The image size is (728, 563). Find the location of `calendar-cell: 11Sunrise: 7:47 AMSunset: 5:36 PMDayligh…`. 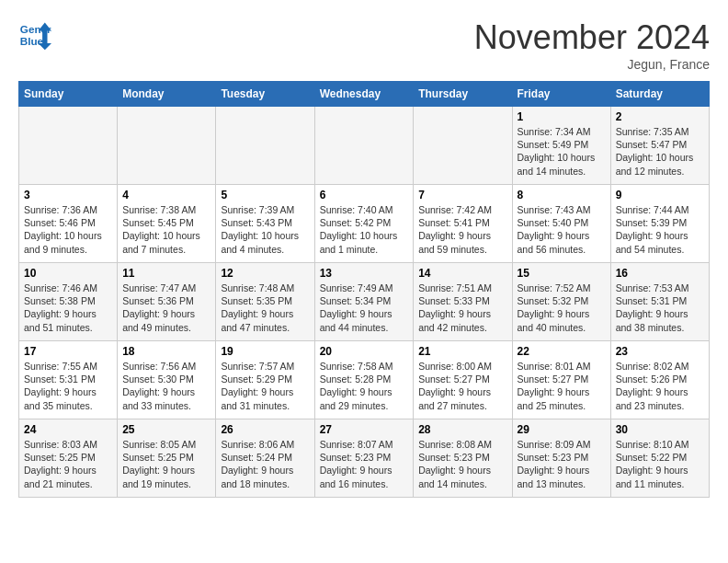

calendar-cell: 11Sunrise: 7:47 AMSunset: 5:36 PMDayligh… is located at coordinates (167, 302).